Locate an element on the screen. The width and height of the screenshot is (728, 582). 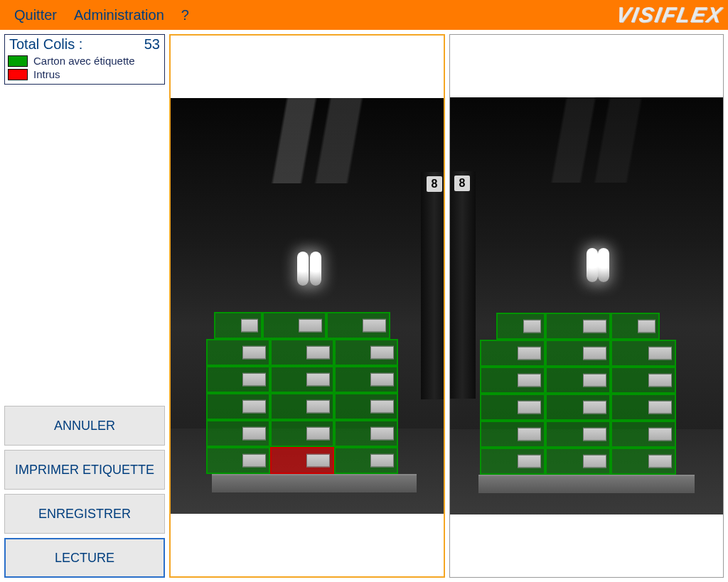
detection-overlay-left is located at coordinates (302, 393).